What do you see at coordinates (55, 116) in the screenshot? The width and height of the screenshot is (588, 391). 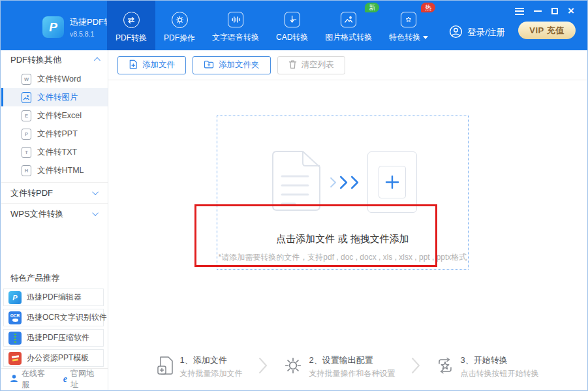 I see `sidebar-item-to-excel: E 文件转Excel` at bounding box center [55, 116].